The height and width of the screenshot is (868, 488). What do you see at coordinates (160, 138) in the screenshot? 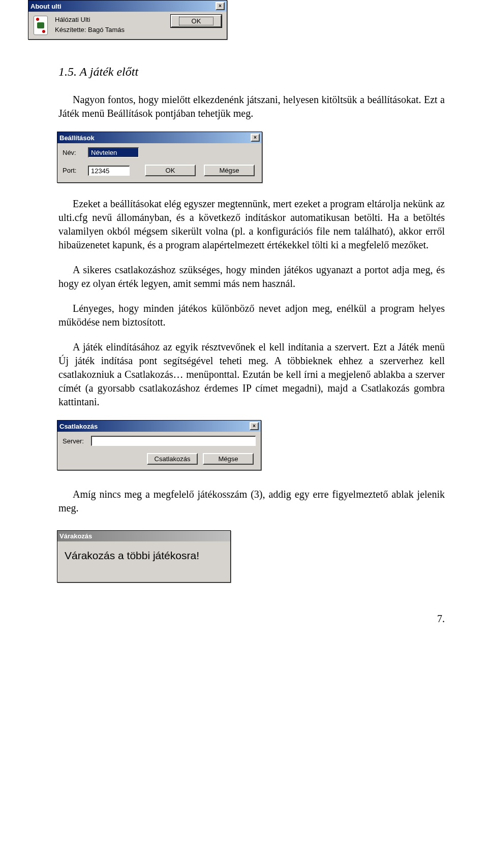
I see `settings-titlebar: Beállítások ×` at bounding box center [160, 138].